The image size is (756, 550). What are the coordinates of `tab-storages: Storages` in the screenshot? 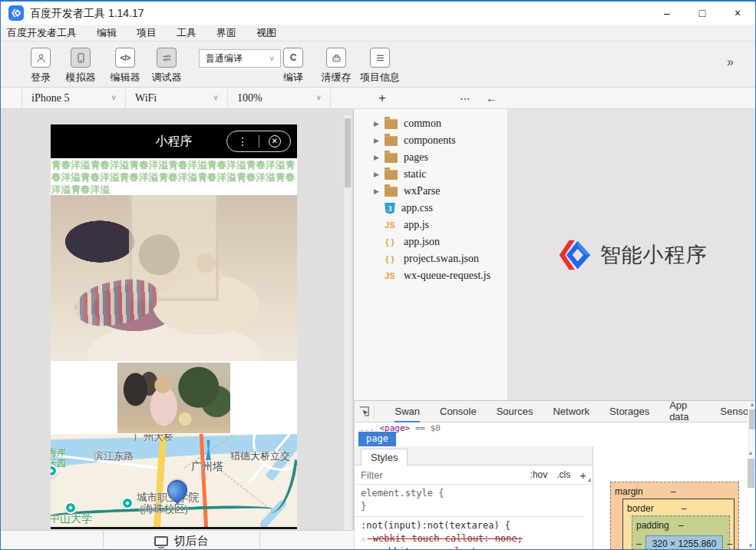 It's located at (629, 412).